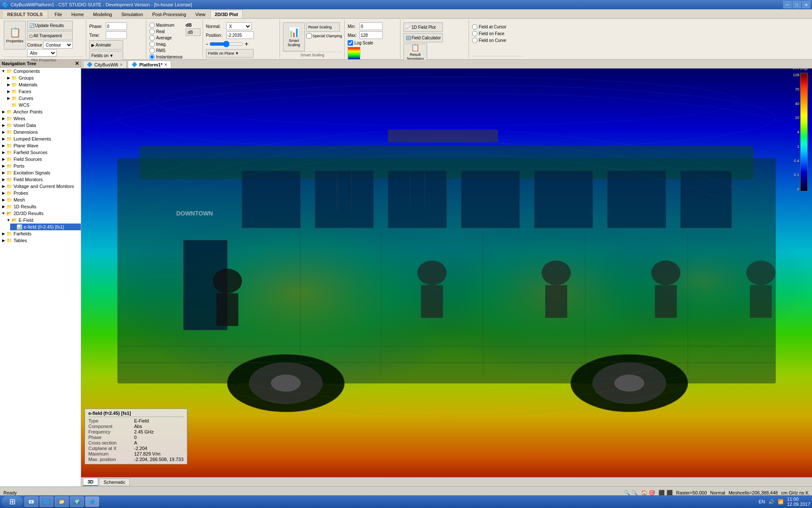 The image size is (812, 508). Describe the element at coordinates (152, 44) in the screenshot. I see `imag-radio` at that location.